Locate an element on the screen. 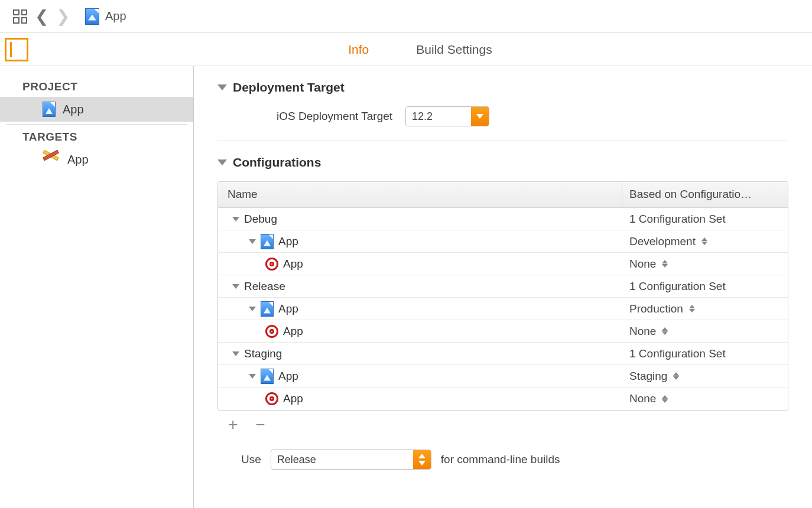 This screenshot has width=812, height=508. row-label: Staging is located at coordinates (263, 354).